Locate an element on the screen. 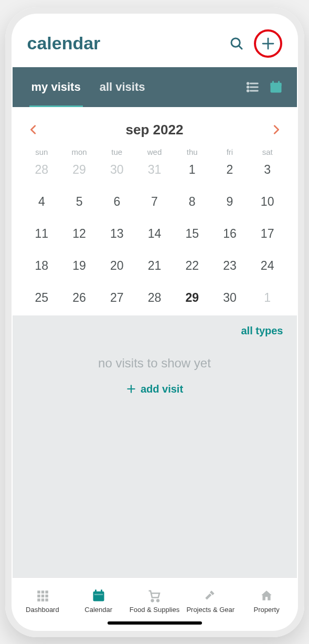 This screenshot has width=309, height=644. calendar-day: 16 is located at coordinates (230, 234).